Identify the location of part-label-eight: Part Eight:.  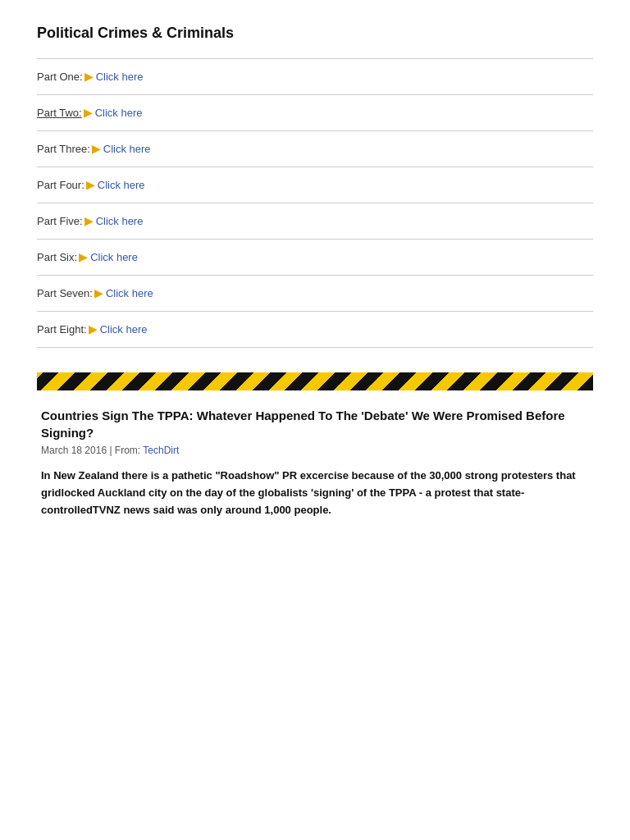
(62, 330).